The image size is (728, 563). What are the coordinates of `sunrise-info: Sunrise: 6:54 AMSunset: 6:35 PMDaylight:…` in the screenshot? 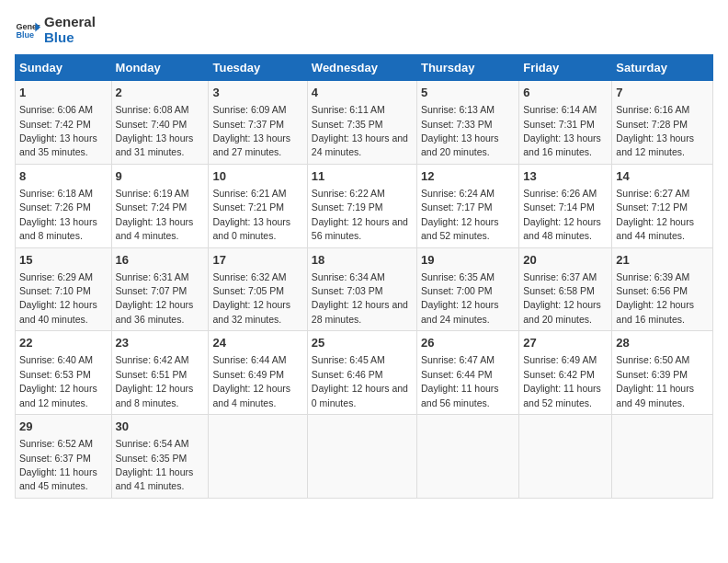 It's located at (154, 465).